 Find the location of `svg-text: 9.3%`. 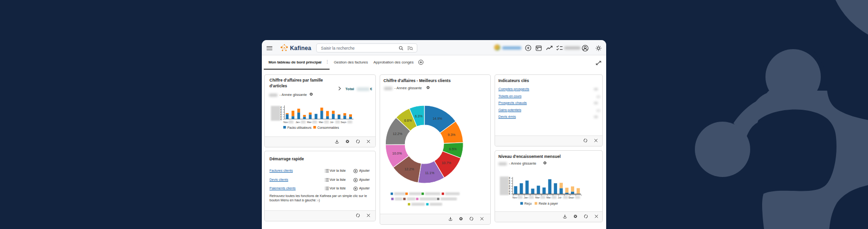

svg-text: 9.3% is located at coordinates (452, 135).